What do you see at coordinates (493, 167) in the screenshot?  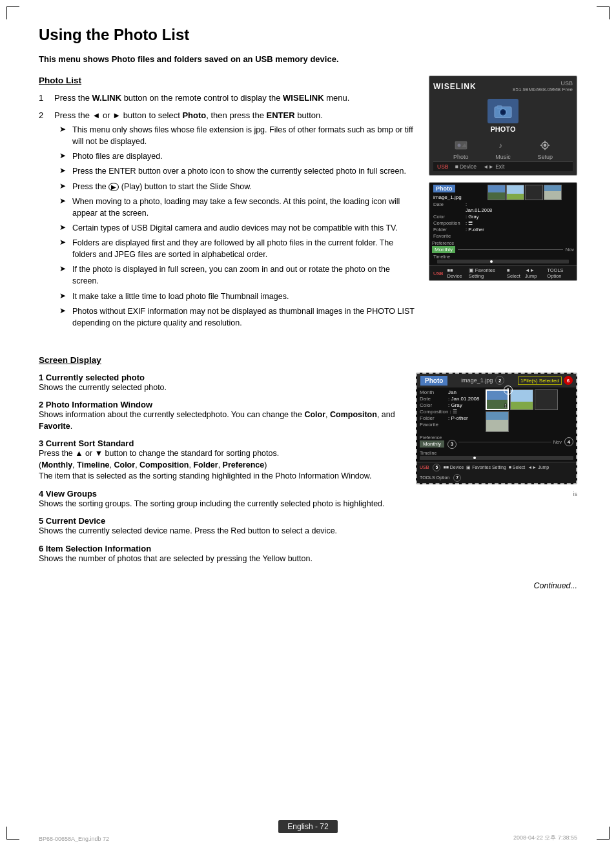 I see `bottom-exit: ◄► Exit` at bounding box center [493, 167].